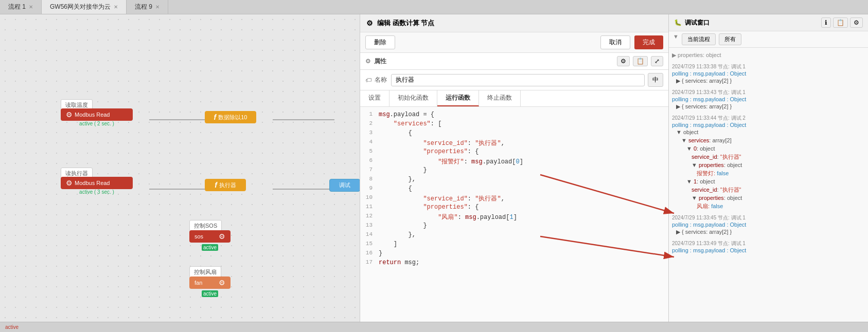 The height and width of the screenshot is (332, 868). I want to click on tab-stop-func: 终止函数, so click(500, 99).